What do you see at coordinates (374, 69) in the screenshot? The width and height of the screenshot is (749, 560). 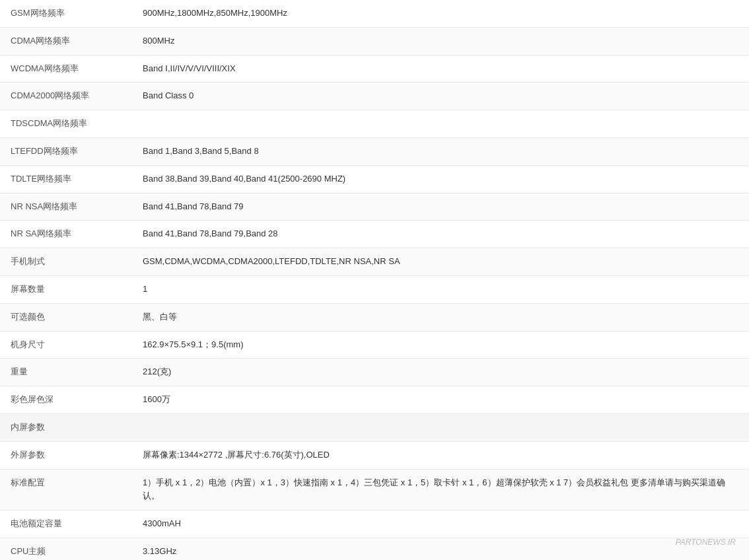 I see `table-row: WCDMA网络频率Band Ⅰ,II/IV/V/VI/VIII/XIX` at bounding box center [374, 69].